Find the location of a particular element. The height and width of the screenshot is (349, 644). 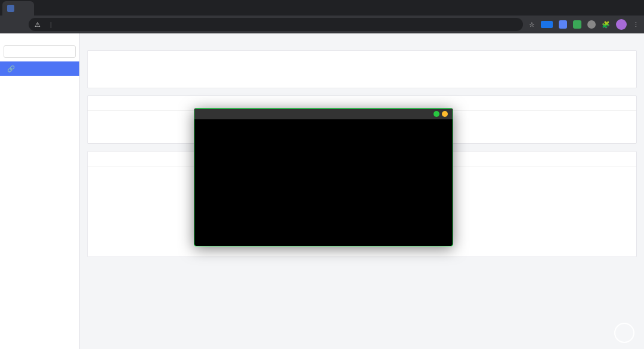

profile-avatar is located at coordinates (621, 24).